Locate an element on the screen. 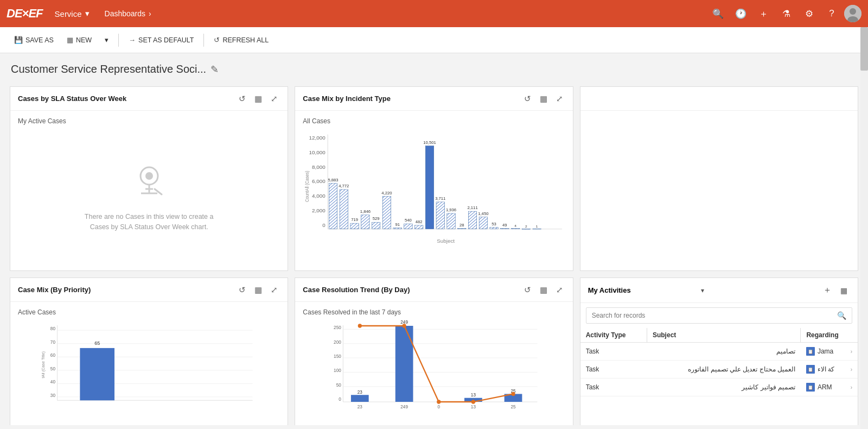 The width and height of the screenshot is (868, 429). card-sla-title: Cases by SLA Status Over Week is located at coordinates (125, 99).